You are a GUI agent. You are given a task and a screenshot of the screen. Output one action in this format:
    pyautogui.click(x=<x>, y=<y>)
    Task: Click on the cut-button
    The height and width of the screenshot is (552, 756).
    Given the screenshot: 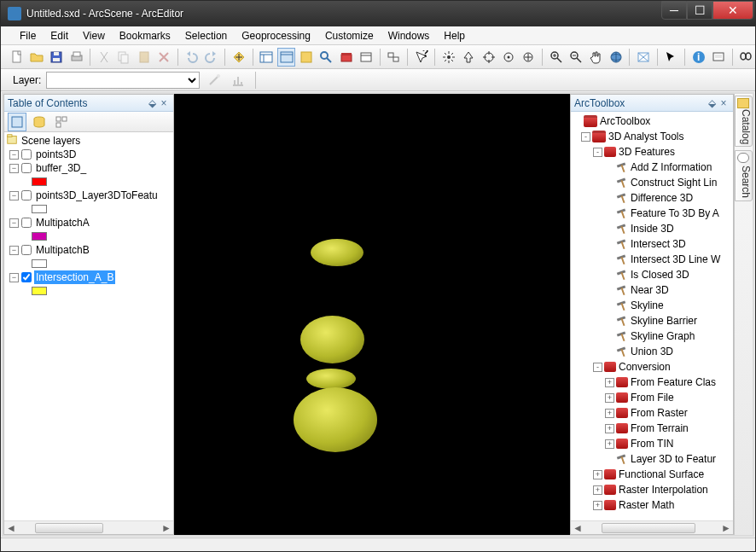 What is the action you would take?
    pyautogui.click(x=104, y=57)
    